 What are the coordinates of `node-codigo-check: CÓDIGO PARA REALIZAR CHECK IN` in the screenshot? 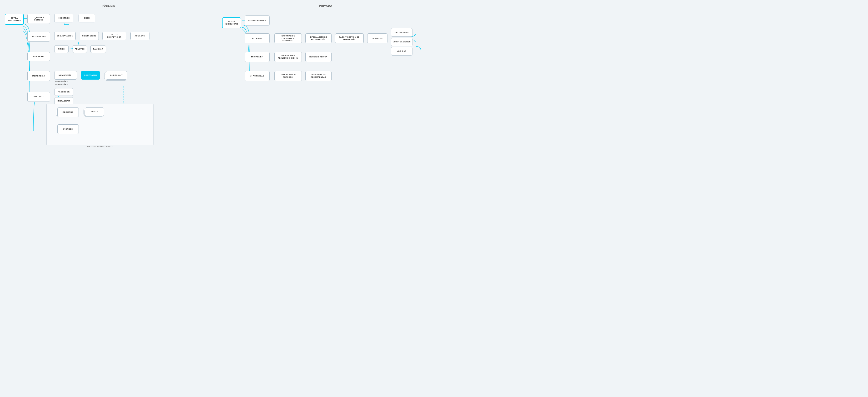 It's located at (288, 57).